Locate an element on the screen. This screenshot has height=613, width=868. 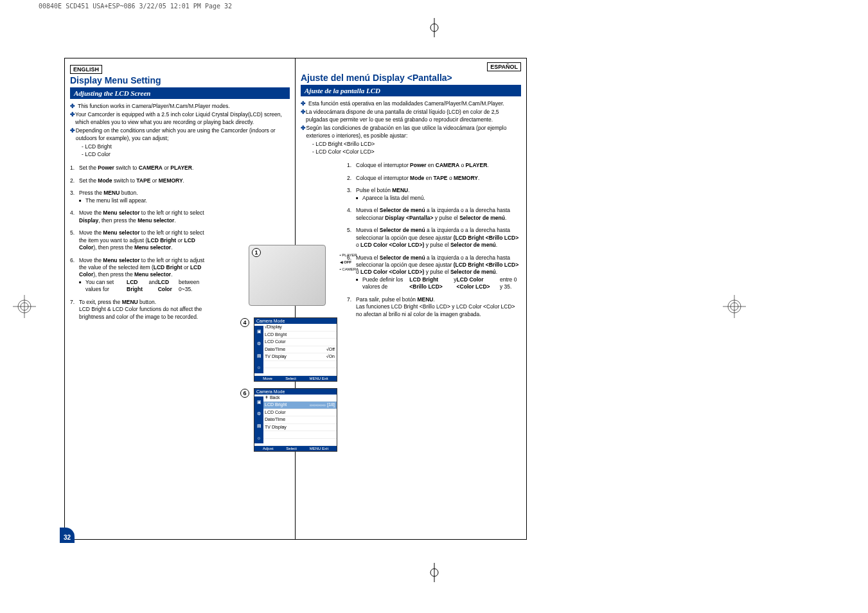
step: 7.Para salir, pulse el botón MENU.Las fu… is located at coordinates (434, 307).